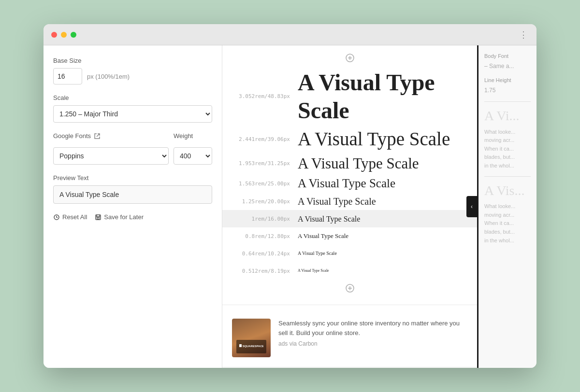 This screenshot has height=392, width=580. What do you see at coordinates (132, 178) in the screenshot?
I see `preview-text-label: Preview Text` at bounding box center [132, 178].